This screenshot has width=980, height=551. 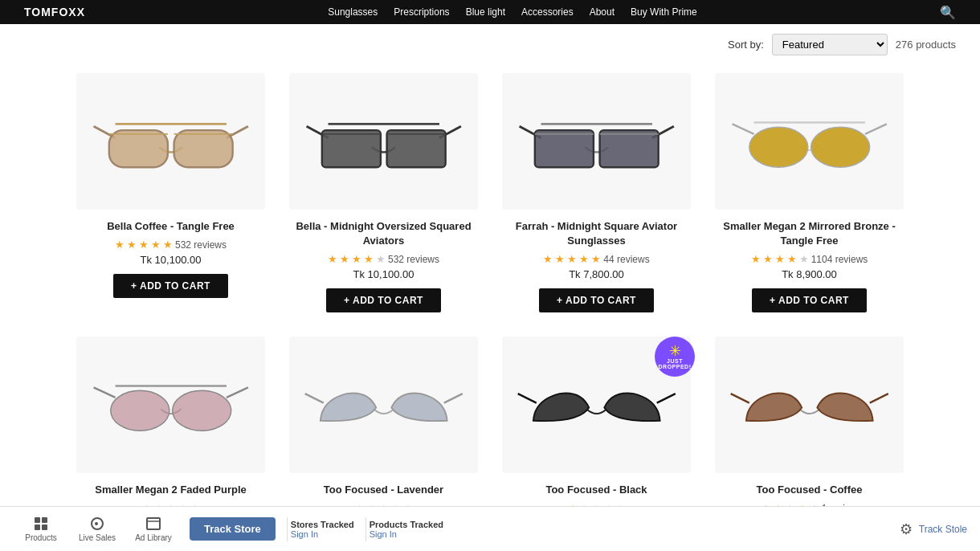 I want to click on product-name: Too Focused - Black, so click(x=596, y=490).